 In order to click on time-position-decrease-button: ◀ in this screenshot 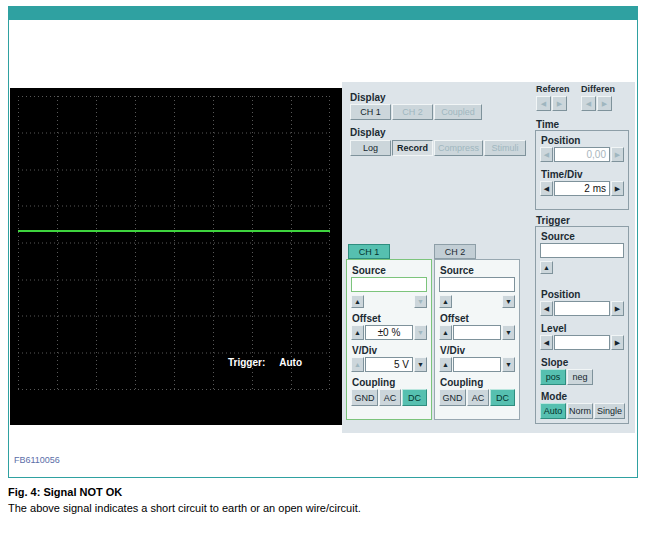, I will do `click(546, 154)`.